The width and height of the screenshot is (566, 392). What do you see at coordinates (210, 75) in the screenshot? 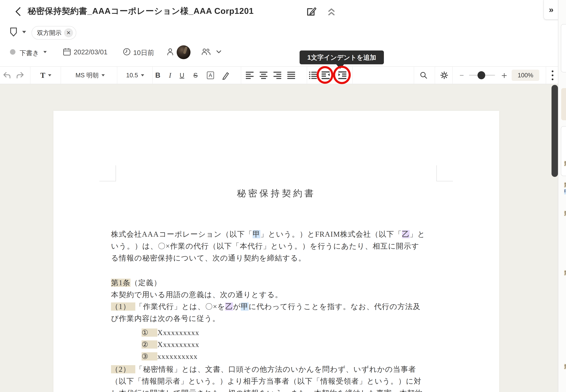
I see `char-style-button: A` at bounding box center [210, 75].